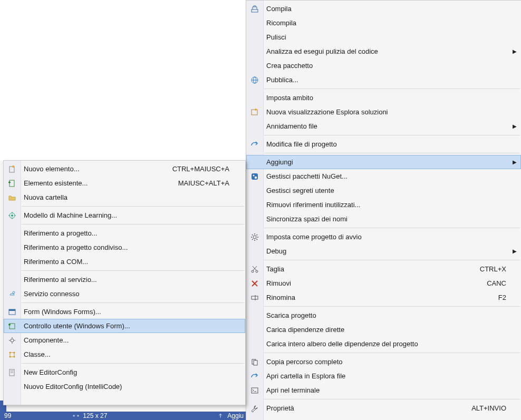 Image resolution: width=521 pixels, height=420 pixels. I want to click on label: Proprietà, so click(366, 408).